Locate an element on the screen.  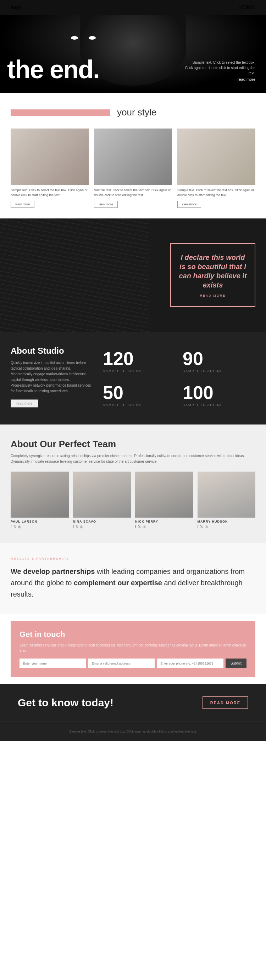
twitter-icon-nina: 𝕏 is located at coordinates (77, 527).